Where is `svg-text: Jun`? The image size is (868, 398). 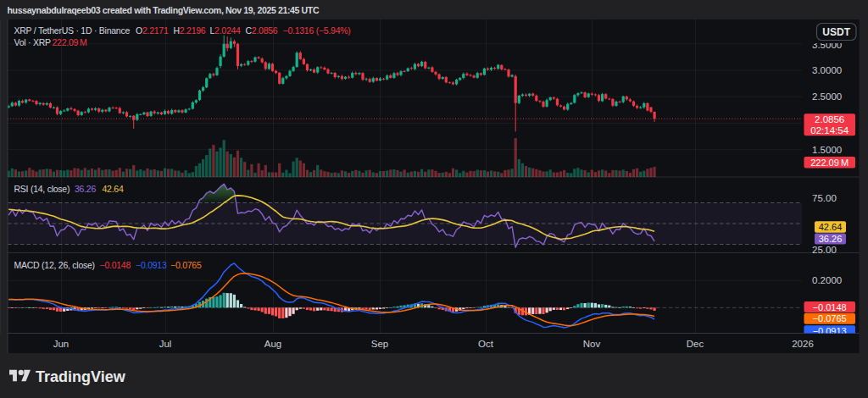 svg-text: Jun is located at coordinates (61, 344).